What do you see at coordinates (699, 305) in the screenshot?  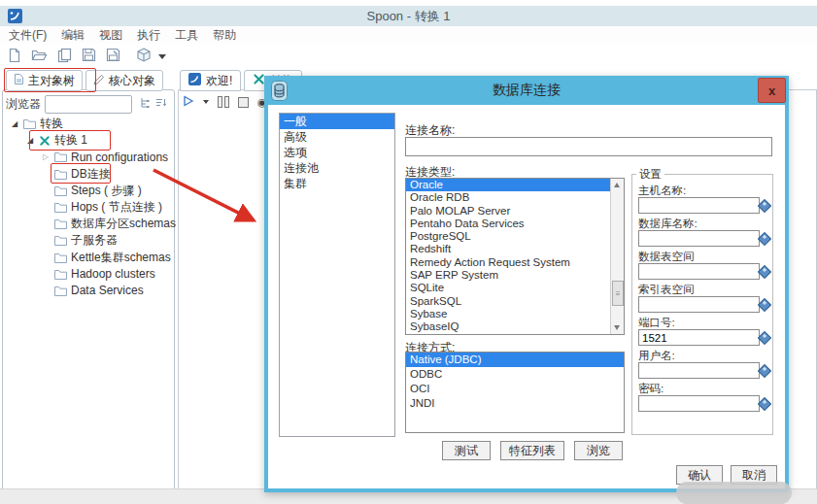 I see `索引表空间-input` at bounding box center [699, 305].